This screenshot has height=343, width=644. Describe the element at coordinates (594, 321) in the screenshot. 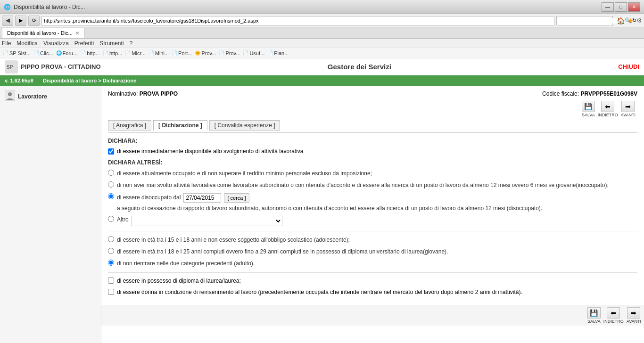

I see `save-label-bottom: SALVA` at that location.